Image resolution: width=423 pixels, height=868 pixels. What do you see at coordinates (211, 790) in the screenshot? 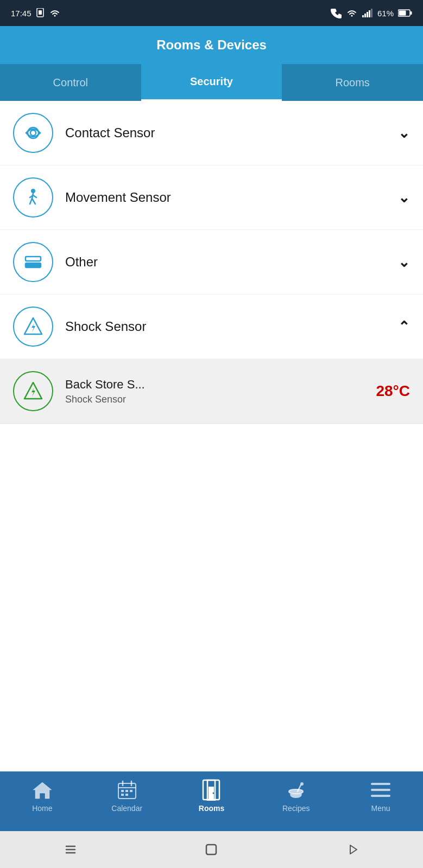
I see `rooms-icon` at bounding box center [211, 790].